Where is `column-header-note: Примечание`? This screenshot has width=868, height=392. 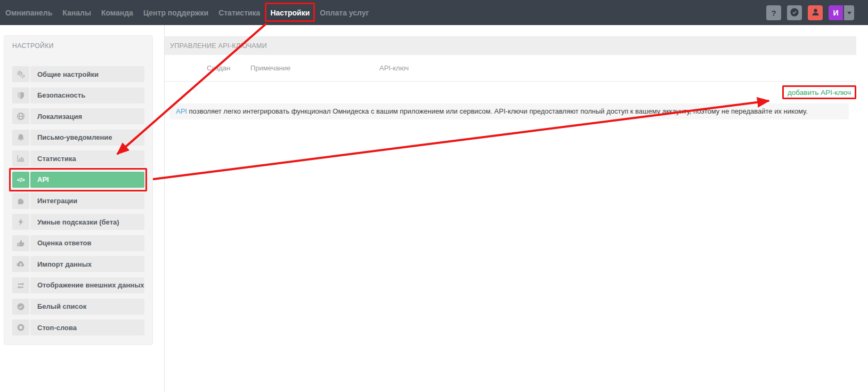 column-header-note: Примечание is located at coordinates (271, 68).